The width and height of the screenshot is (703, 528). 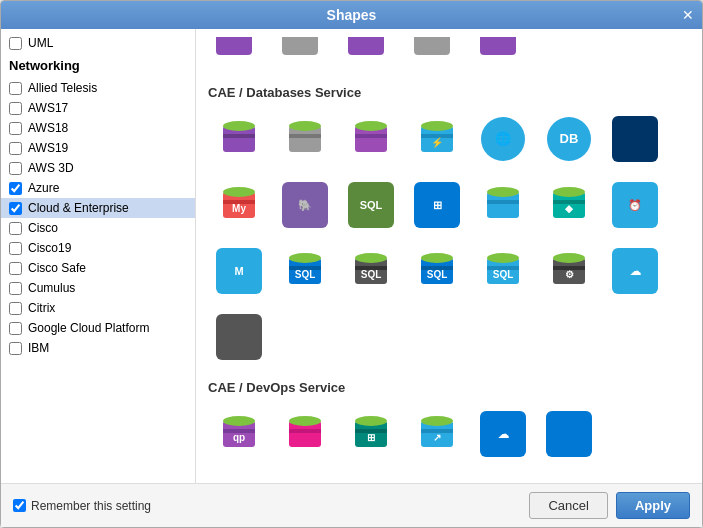 What do you see at coordinates (51, 168) in the screenshot?
I see `label-aws-3d: AWS 3D` at bounding box center [51, 168].